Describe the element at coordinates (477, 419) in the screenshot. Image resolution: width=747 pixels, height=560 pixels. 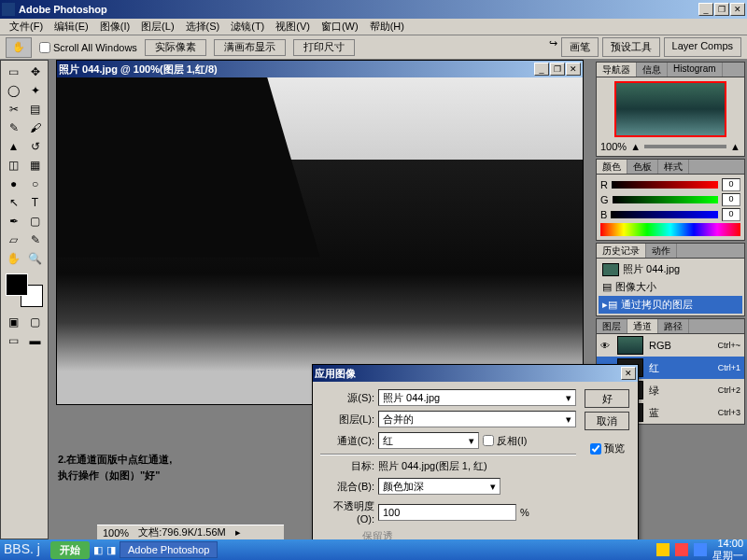
I see `layer-select: 合并的` at that location.